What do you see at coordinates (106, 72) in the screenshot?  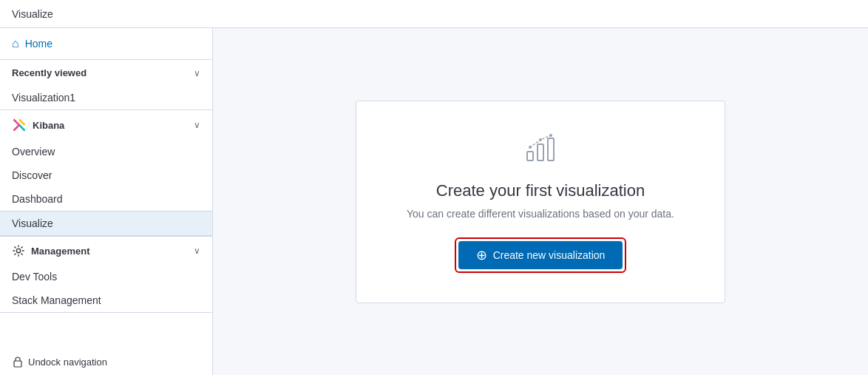 I see `recently-viewed-header: Recently viewed ∨` at bounding box center [106, 72].